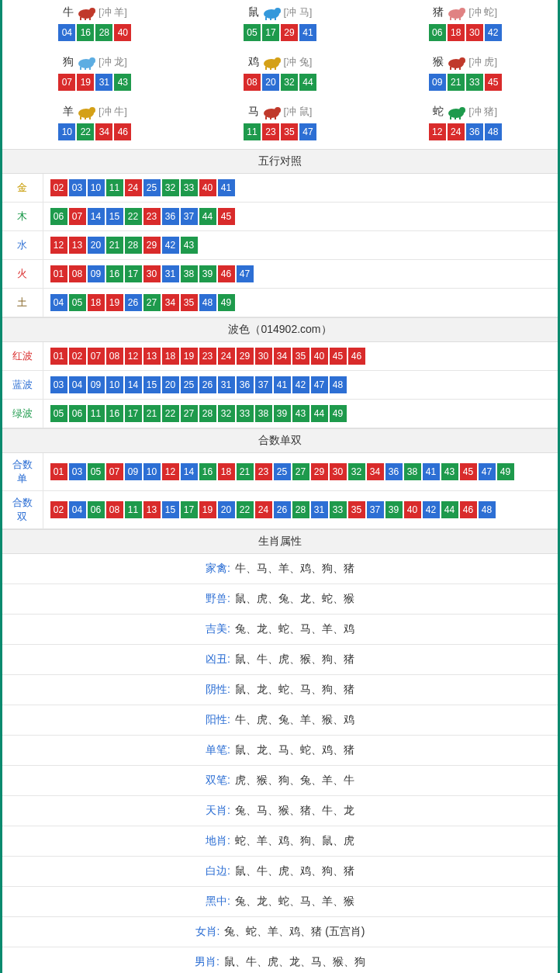 The width and height of the screenshot is (560, 973). What do you see at coordinates (171, 274) in the screenshot?
I see `number-ball: 31` at bounding box center [171, 274].